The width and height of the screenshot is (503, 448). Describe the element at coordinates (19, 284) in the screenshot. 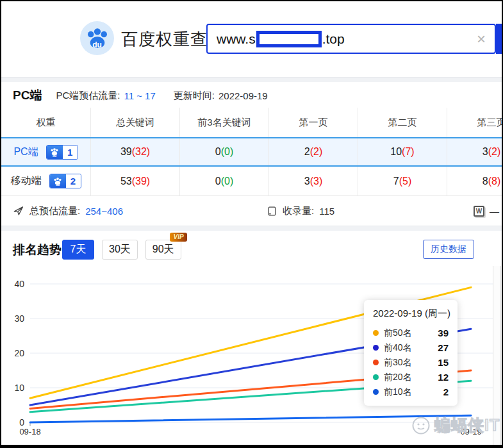

I see `svg-text: 40` at that location.